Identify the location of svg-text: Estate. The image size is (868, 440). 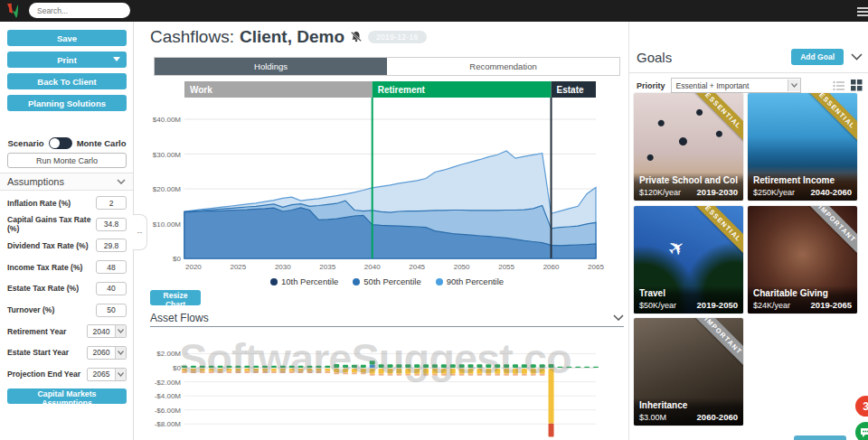
(571, 90).